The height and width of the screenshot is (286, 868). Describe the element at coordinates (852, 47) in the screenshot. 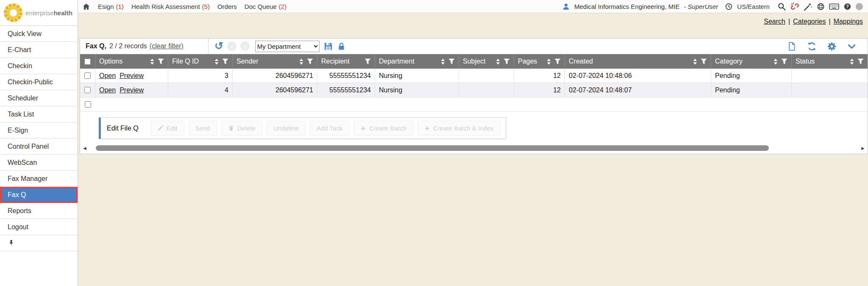

I see `collapse-chevron-icon` at that location.